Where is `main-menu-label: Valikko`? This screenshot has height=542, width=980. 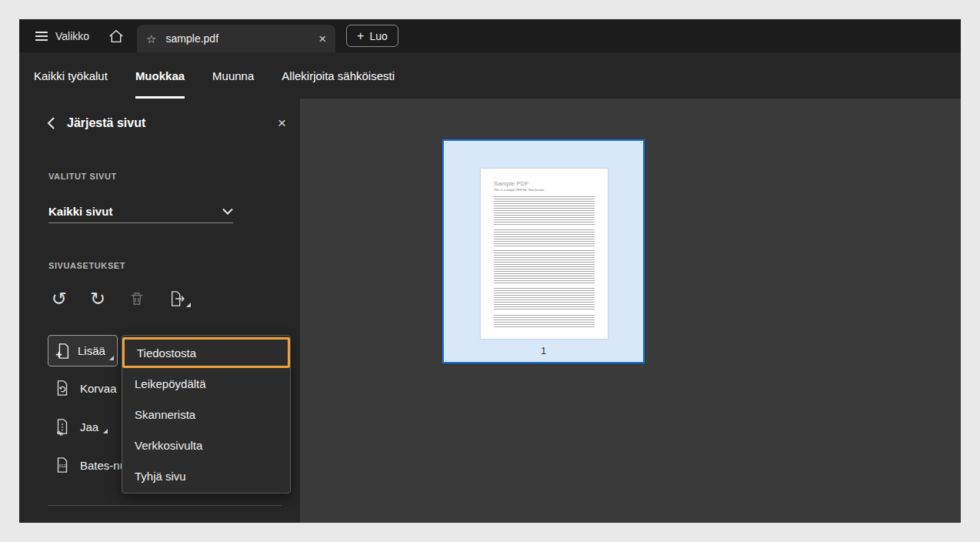 main-menu-label: Valikko is located at coordinates (72, 36).